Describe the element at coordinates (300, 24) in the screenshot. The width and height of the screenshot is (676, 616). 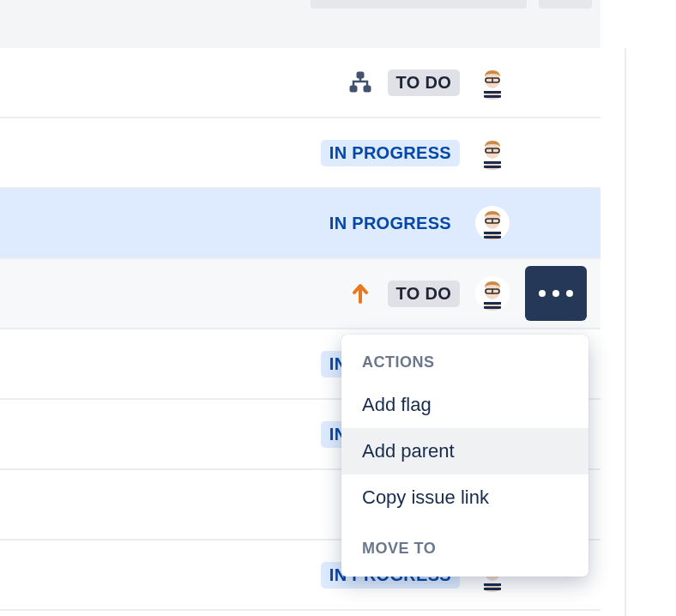
I see `list-header` at that location.